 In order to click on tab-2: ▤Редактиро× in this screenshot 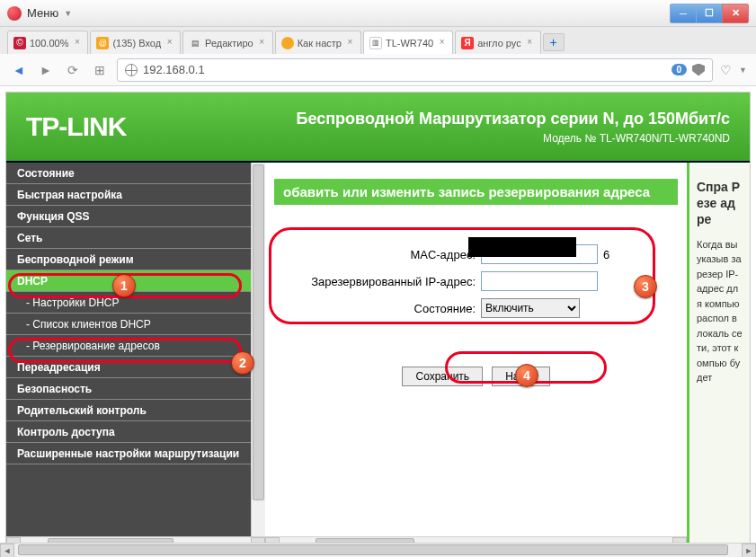, I will do `click(228, 42)`.